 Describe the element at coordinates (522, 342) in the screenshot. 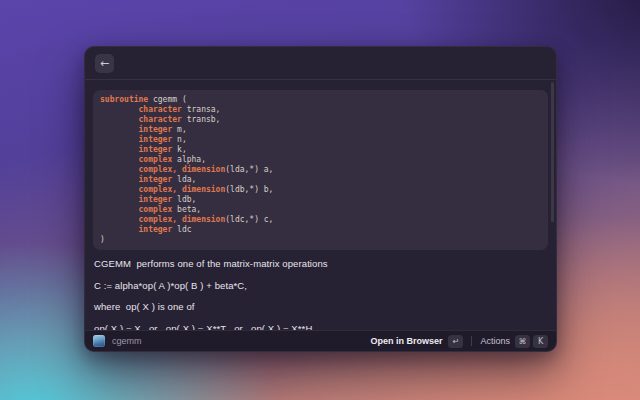

I see `command-key-icon: ⌘` at that location.